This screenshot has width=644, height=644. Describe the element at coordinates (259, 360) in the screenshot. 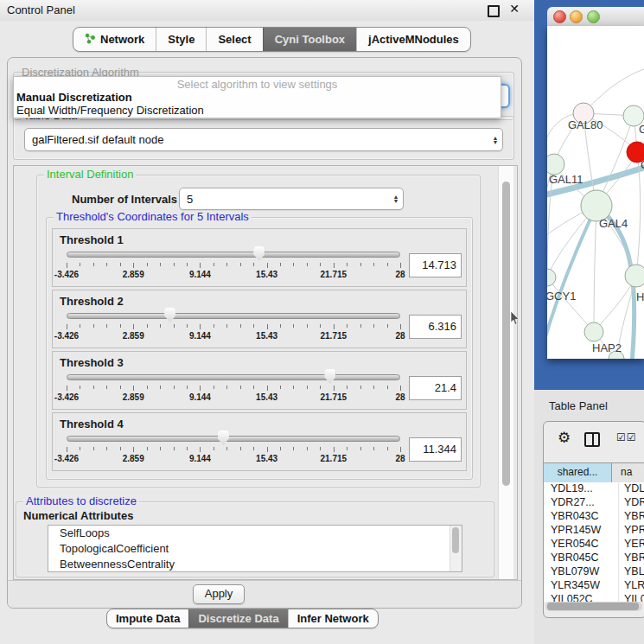

I see `threshold-label: Threshold 3` at that location.